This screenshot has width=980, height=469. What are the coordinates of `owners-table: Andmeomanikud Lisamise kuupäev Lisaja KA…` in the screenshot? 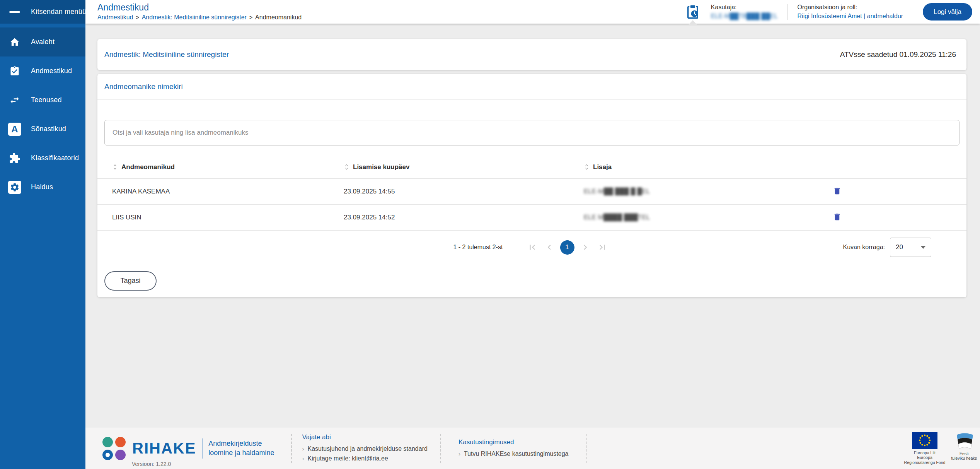 It's located at (532, 193).